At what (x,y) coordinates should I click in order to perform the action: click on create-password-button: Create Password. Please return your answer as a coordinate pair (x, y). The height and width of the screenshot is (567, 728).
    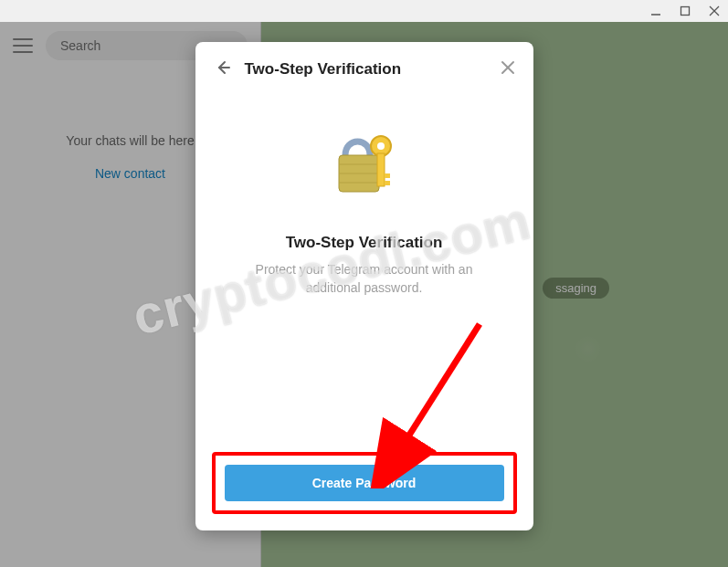
    Looking at the image, I should click on (364, 483).